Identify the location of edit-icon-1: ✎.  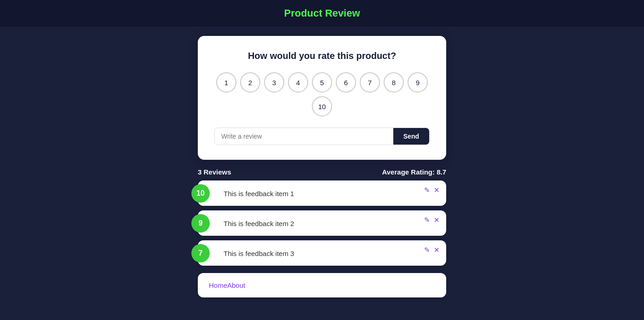
(427, 190).